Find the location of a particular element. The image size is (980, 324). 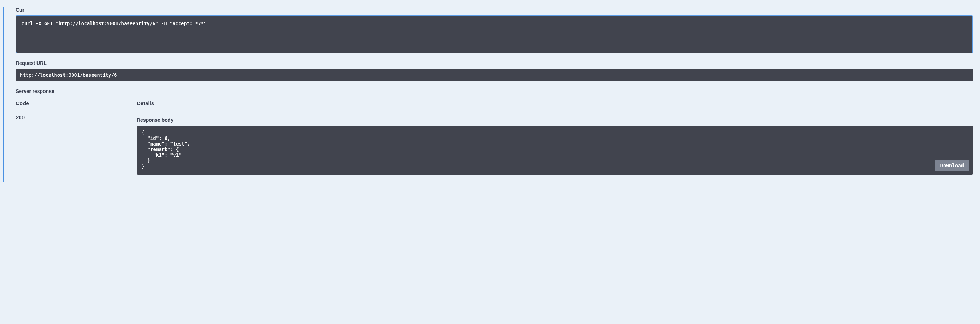

curl-command-text: curl -X GET "http://localhost:9001/basee… is located at coordinates (114, 24).